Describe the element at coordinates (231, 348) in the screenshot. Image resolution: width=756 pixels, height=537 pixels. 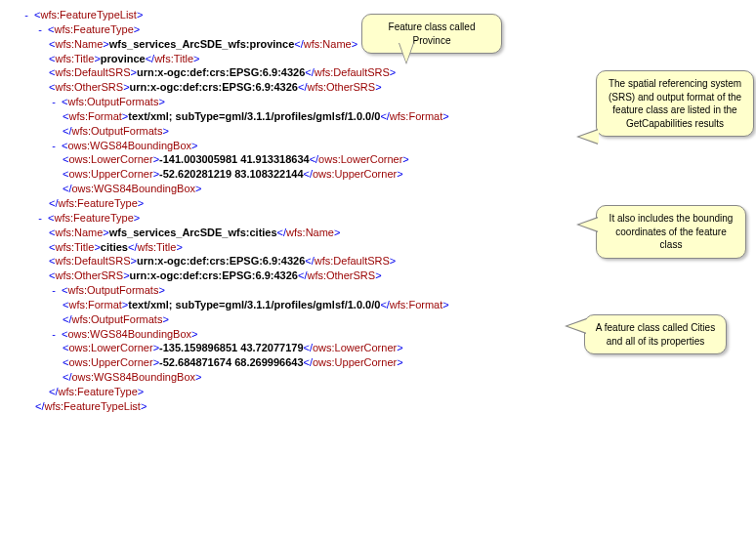
I see `lower-corner-value: -135.159896851 43.72077179` at that location.